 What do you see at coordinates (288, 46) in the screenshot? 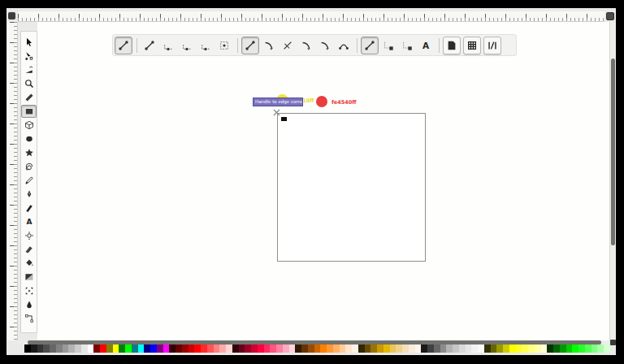
I see `node-symmetric-button` at bounding box center [288, 46].